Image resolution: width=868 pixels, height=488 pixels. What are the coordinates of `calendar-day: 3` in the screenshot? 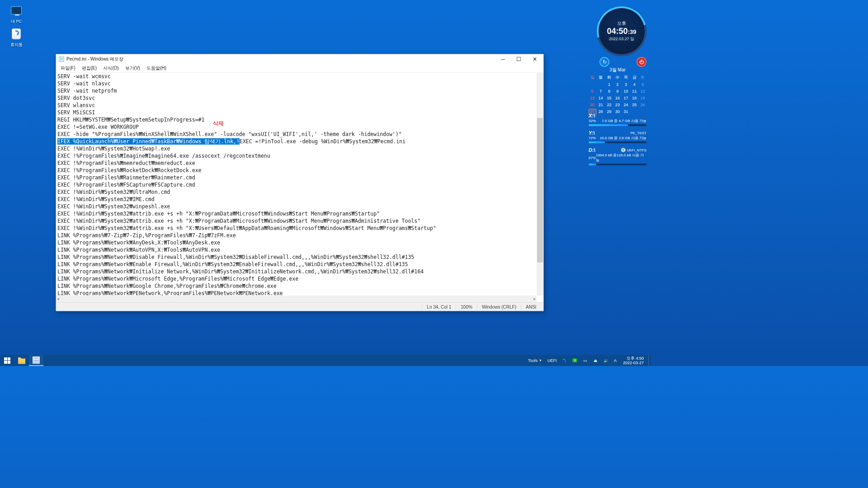 It's located at (626, 84).